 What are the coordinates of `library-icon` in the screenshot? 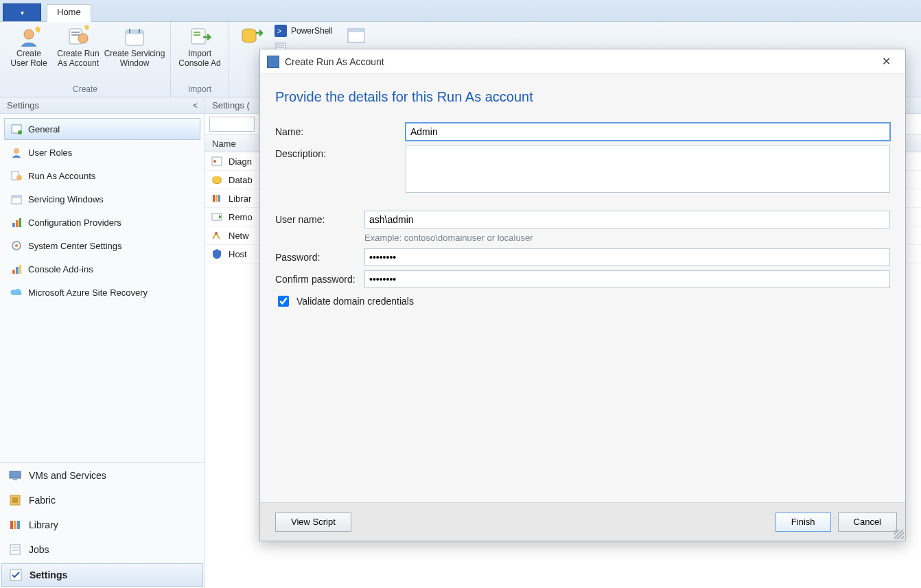 It's located at (15, 525).